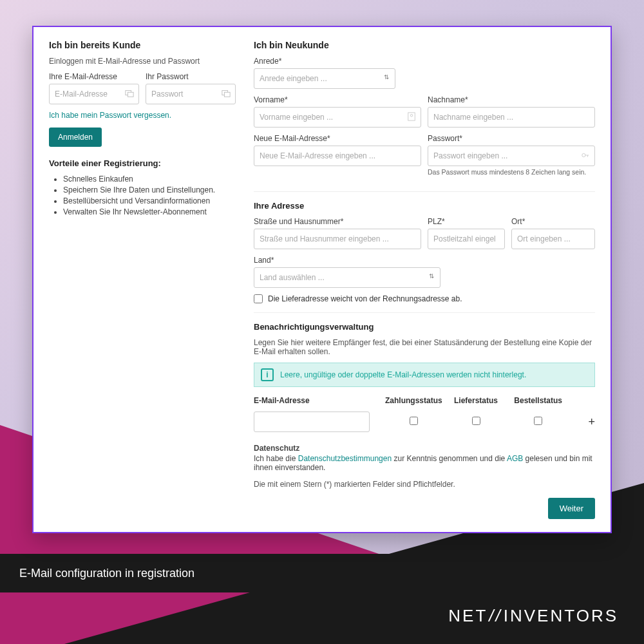 The height and width of the screenshot is (644, 644). What do you see at coordinates (424, 422) in the screenshot?
I see `table-row: +` at bounding box center [424, 422].